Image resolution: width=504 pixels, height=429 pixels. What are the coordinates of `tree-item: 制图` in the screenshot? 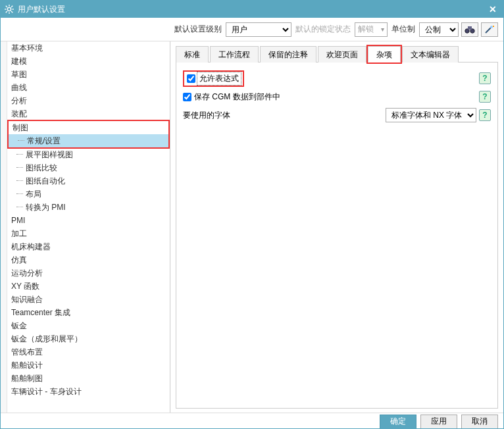 It's located at (88, 128).